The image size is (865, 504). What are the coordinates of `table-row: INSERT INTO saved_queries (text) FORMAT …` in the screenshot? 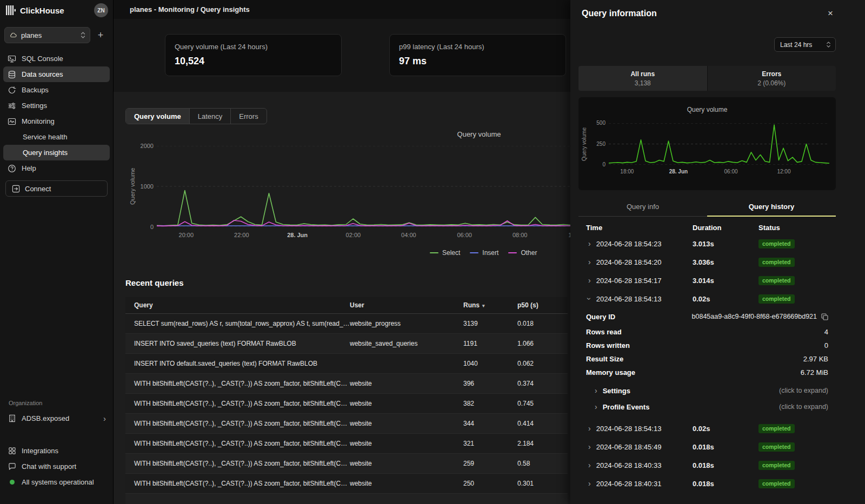 It's located at (347, 344).